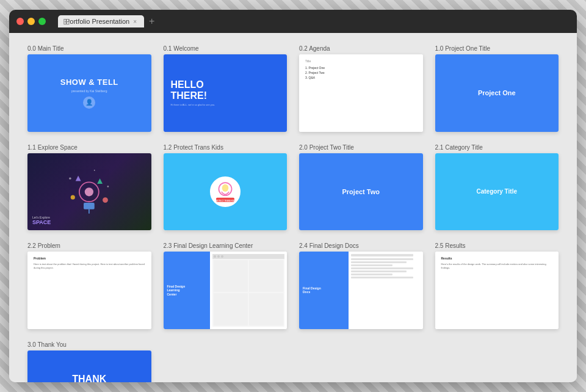 The width and height of the screenshot is (586, 392). What do you see at coordinates (89, 192) in the screenshot?
I see `slide-thumb-1-1: Let's Explore SPACE` at bounding box center [89, 192].